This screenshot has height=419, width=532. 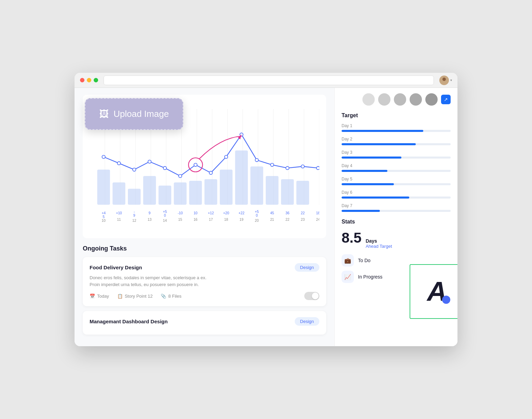 I want to click on task-card-2: Managemant Dashboard Design Design, so click(x=204, y=323).